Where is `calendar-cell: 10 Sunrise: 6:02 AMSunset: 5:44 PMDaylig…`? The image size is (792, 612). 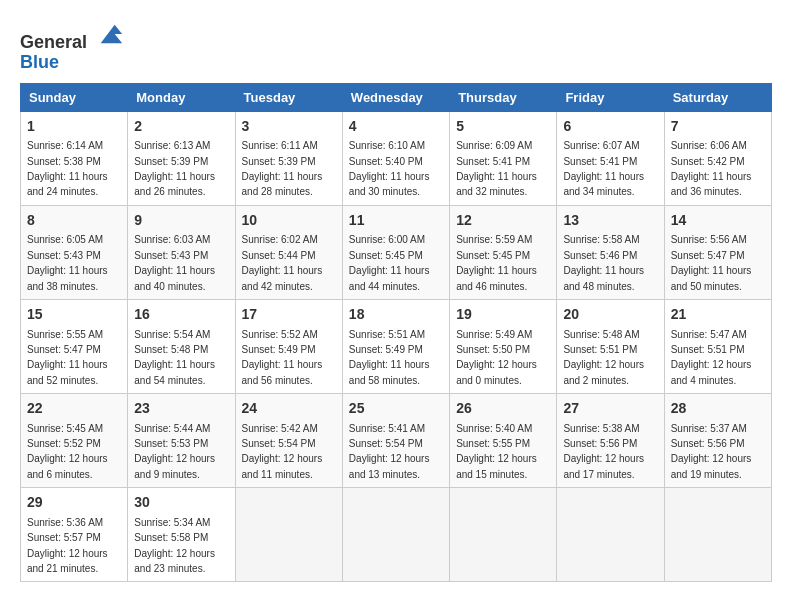
calendar-cell: 10 Sunrise: 6:02 AMSunset: 5:44 PMDaylig… is located at coordinates (288, 252).